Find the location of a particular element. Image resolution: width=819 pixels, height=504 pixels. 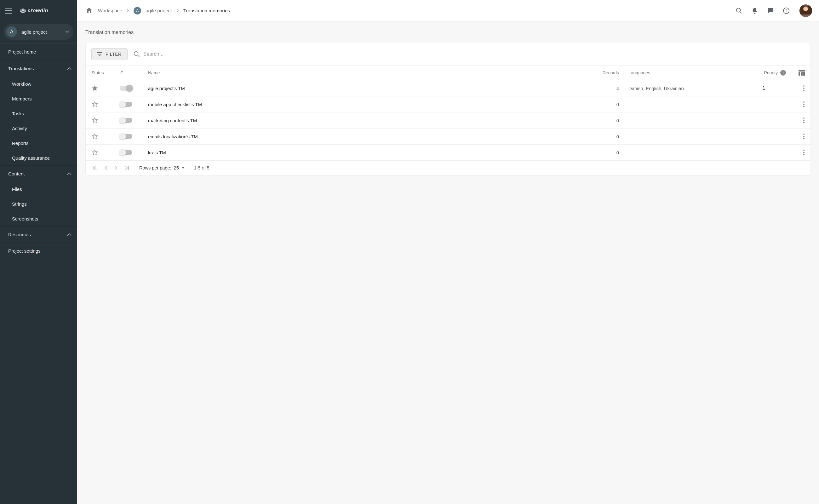

hamburger-menu-button is located at coordinates (8, 11).